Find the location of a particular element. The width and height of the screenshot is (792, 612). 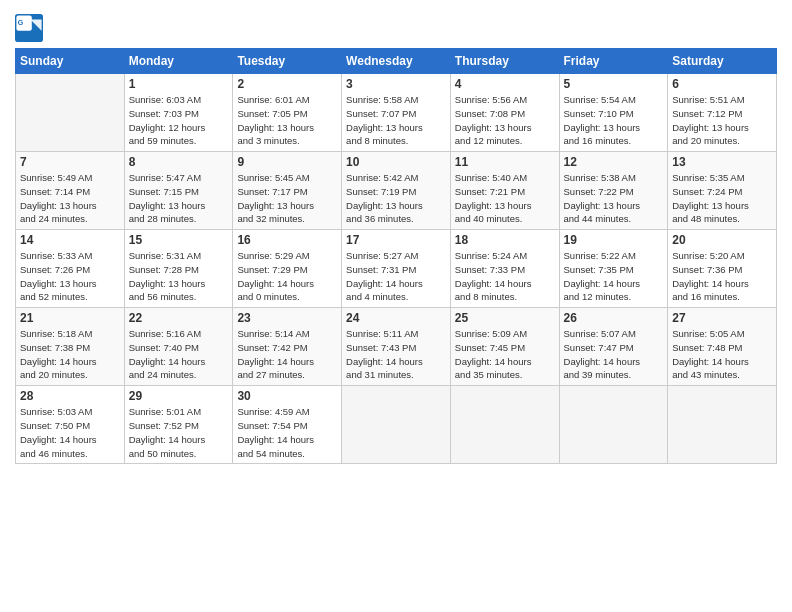

day-cell: 15Sunrise: 5:31 AM Sunset: 7:28 PM Dayli… is located at coordinates (178, 269).